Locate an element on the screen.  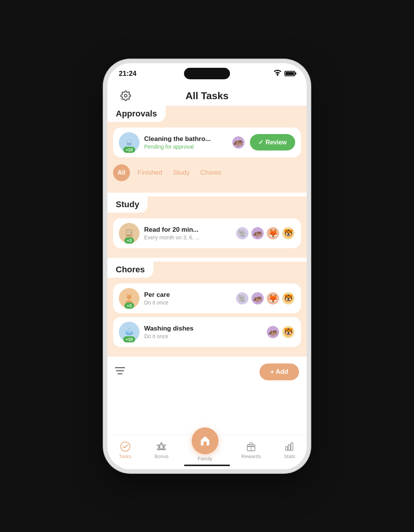
approval-badge: +10 is located at coordinates (130, 150).